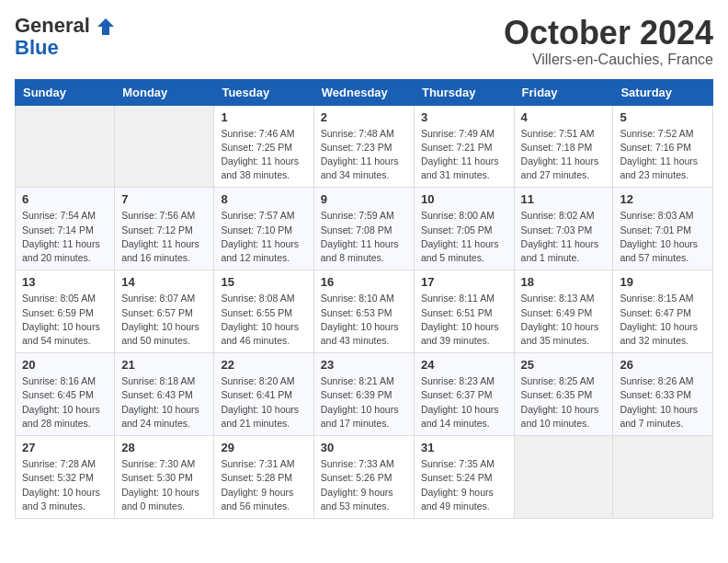 Image resolution: width=728 pixels, height=563 pixels. I want to click on day-info: Sunrise: 7:35 AM Sunset: 5:24 PM Dayligh…, so click(464, 486).